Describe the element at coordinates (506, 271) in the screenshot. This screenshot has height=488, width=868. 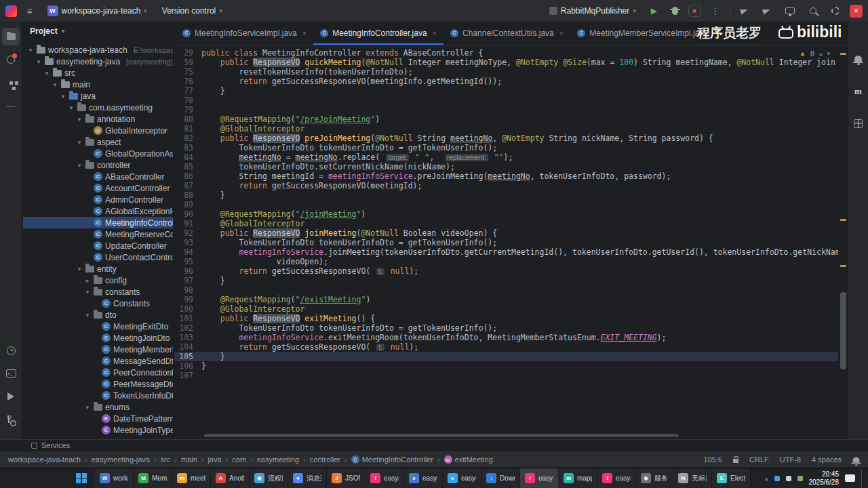
I see `code-line: 96 return getSuccessResponseVO( t: null)…` at that location.